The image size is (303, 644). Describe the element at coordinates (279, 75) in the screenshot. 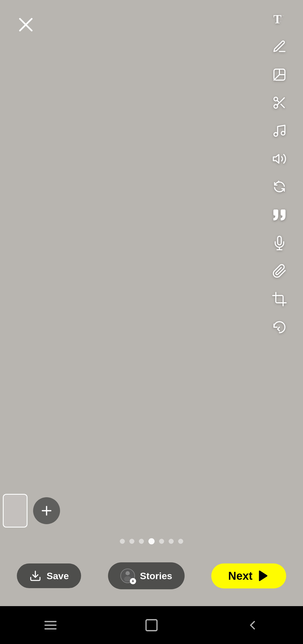

I see `sticker-icon` at that location.